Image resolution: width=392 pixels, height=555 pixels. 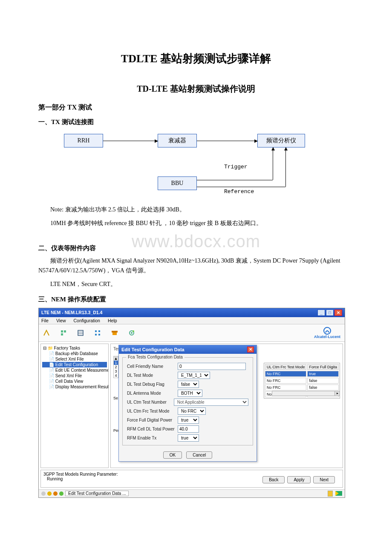 What do you see at coordinates (251, 350) in the screenshot?
I see `dialog-close-button: ✕` at bounding box center [251, 350].